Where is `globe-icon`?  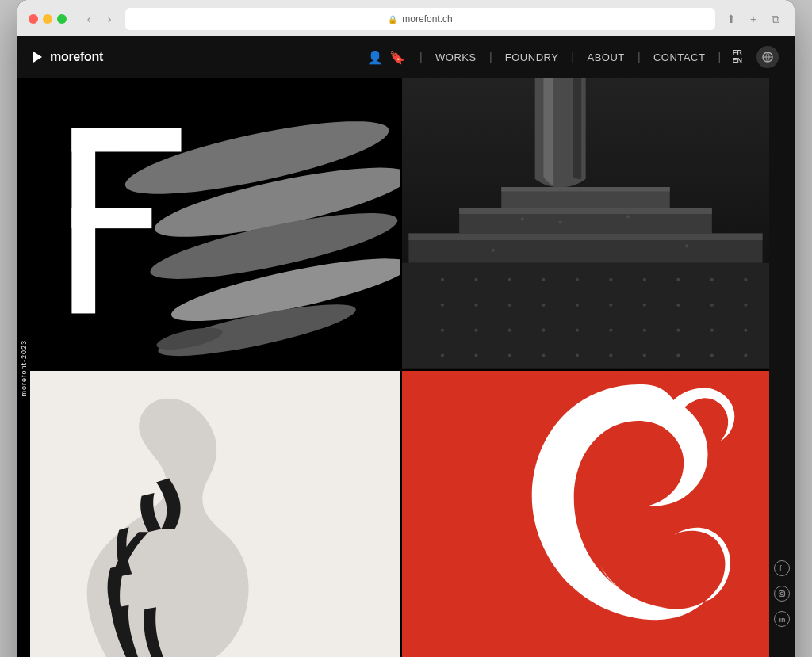 globe-icon is located at coordinates (768, 57).